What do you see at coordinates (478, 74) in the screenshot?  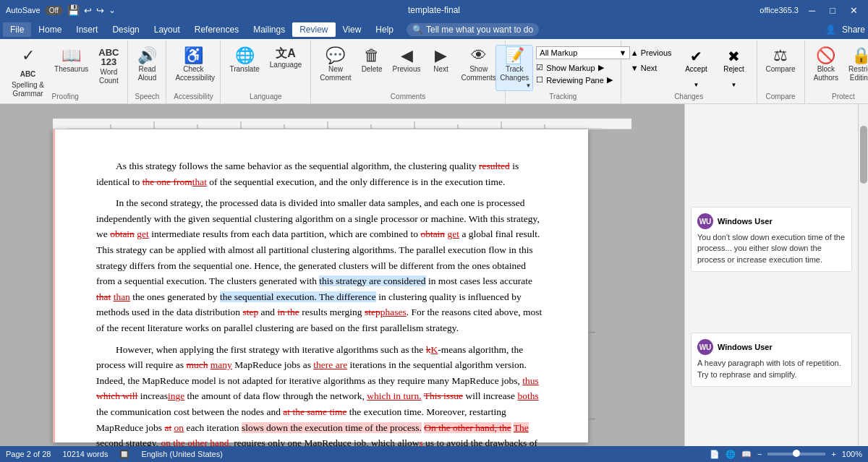 I see `show-comments-label: ShowComments` at bounding box center [478, 74].